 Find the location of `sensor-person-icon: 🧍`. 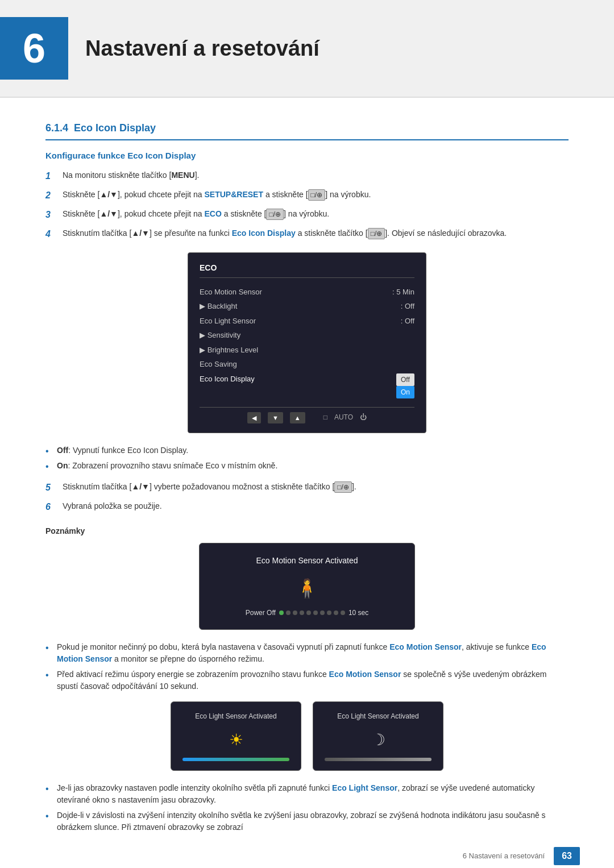

sensor-person-icon: 🧍 is located at coordinates (307, 588).